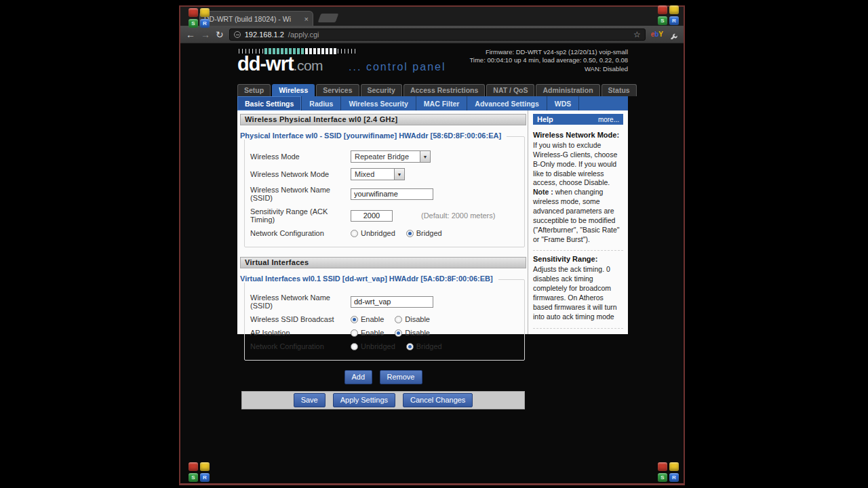 The height and width of the screenshot is (488, 868). Describe the element at coordinates (252, 19) in the screenshot. I see `tab-title: DD-WRT (build 18024) - Wi` at that location.